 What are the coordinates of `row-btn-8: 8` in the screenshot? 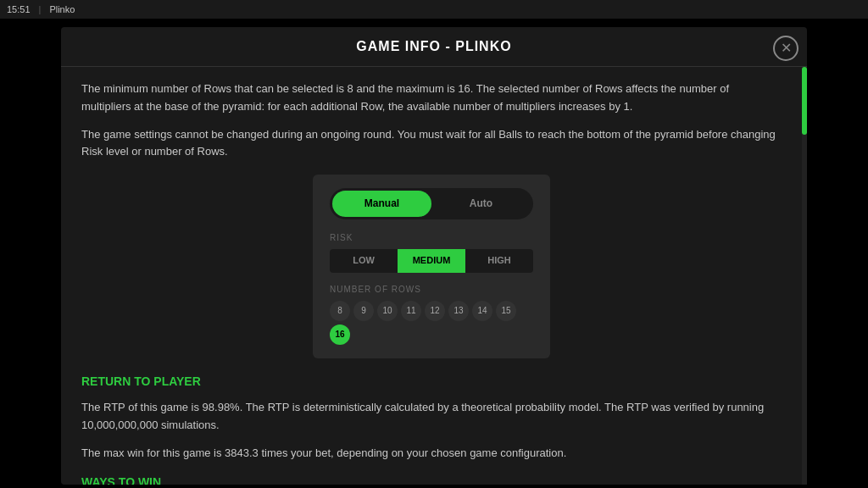 It's located at (340, 311).